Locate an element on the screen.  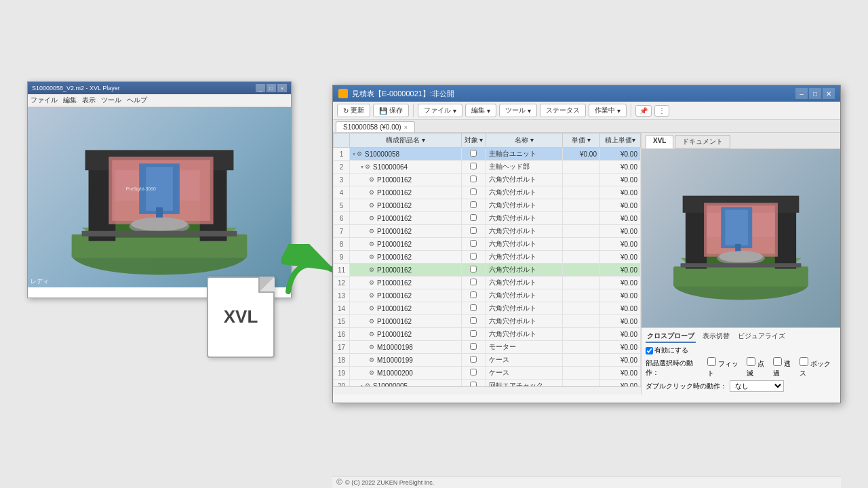
table-row: 6⚙P10000162六角穴付ボルト¥0.00 is located at coordinates (487, 218).